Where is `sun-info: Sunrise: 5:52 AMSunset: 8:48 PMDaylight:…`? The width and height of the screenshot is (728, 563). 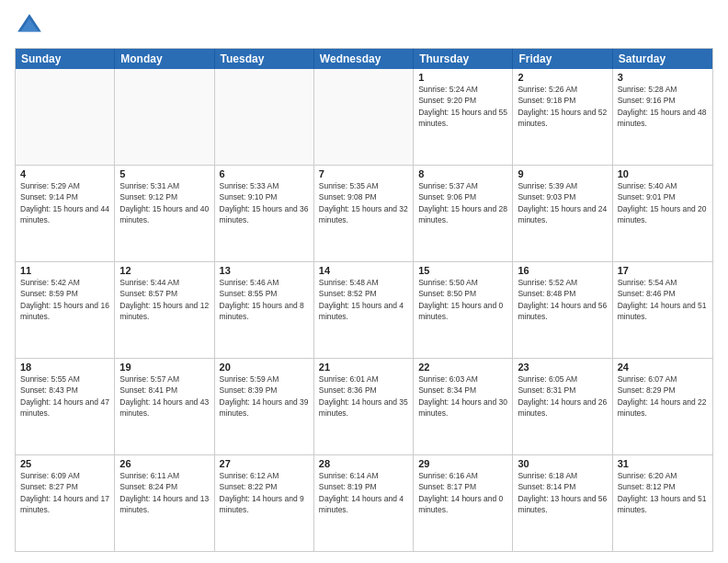
sun-info: Sunrise: 5:52 AMSunset: 8:48 PMDaylight:… is located at coordinates (563, 300).